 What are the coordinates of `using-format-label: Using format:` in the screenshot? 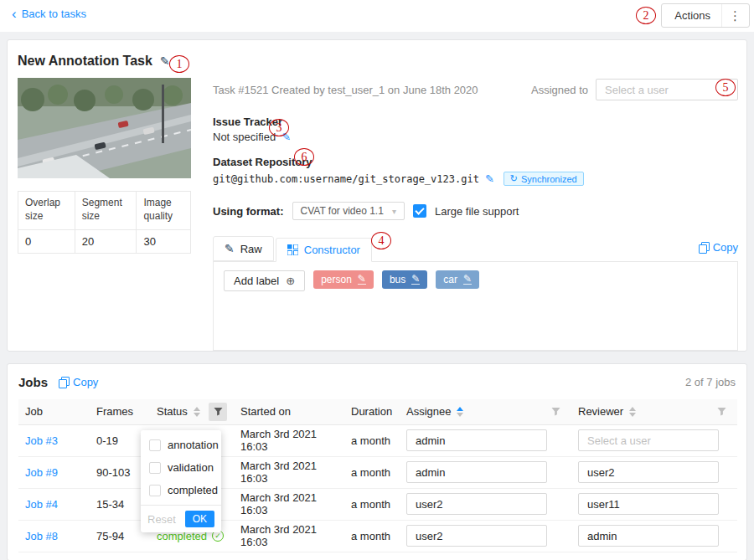 It's located at (248, 211).